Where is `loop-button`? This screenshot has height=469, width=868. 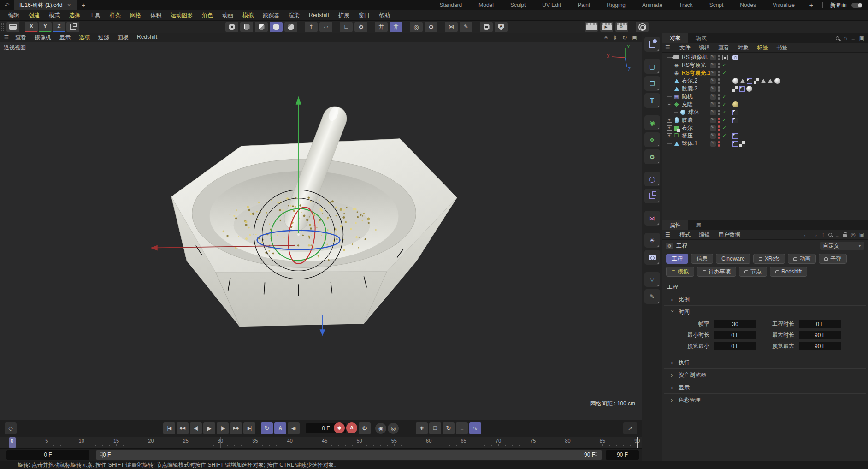
loop-button is located at coordinates (267, 428).